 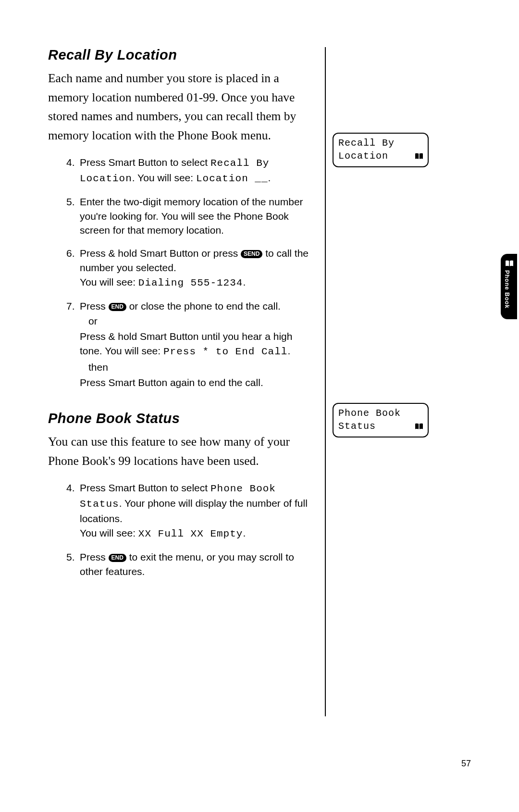 I want to click on step-text: . You will see:, so click(x=164, y=178).